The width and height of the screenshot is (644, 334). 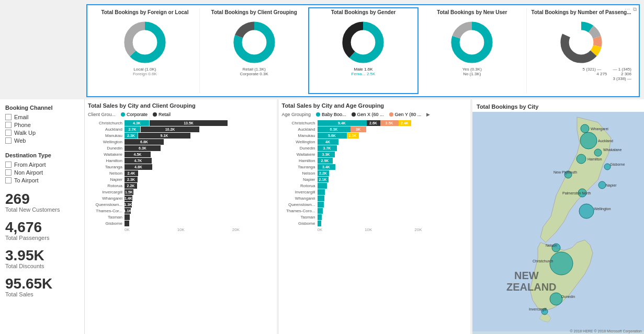 What do you see at coordinates (26, 180) in the screenshot?
I see `filter-to-airport-label: To Airport` at bounding box center [26, 180].